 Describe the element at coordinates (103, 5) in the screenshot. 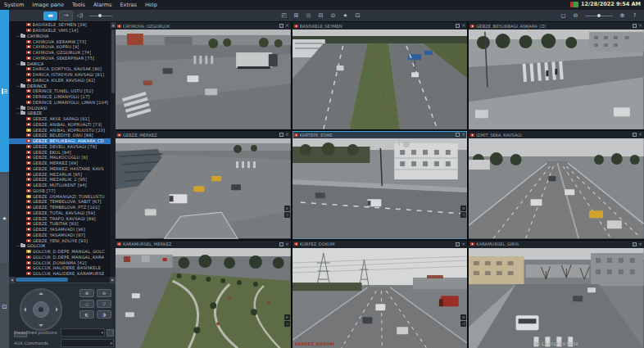

I see `menu-item: Alarms` at that location.